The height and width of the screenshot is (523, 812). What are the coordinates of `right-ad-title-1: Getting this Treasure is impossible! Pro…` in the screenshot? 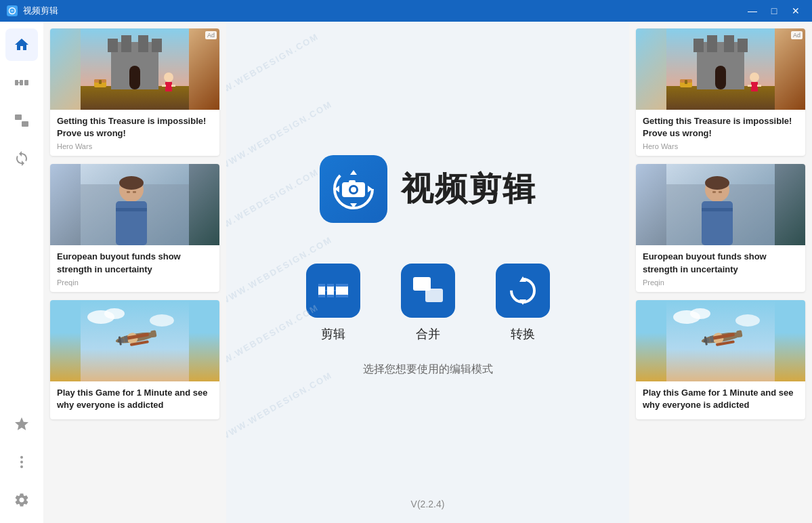 It's located at (721, 127).